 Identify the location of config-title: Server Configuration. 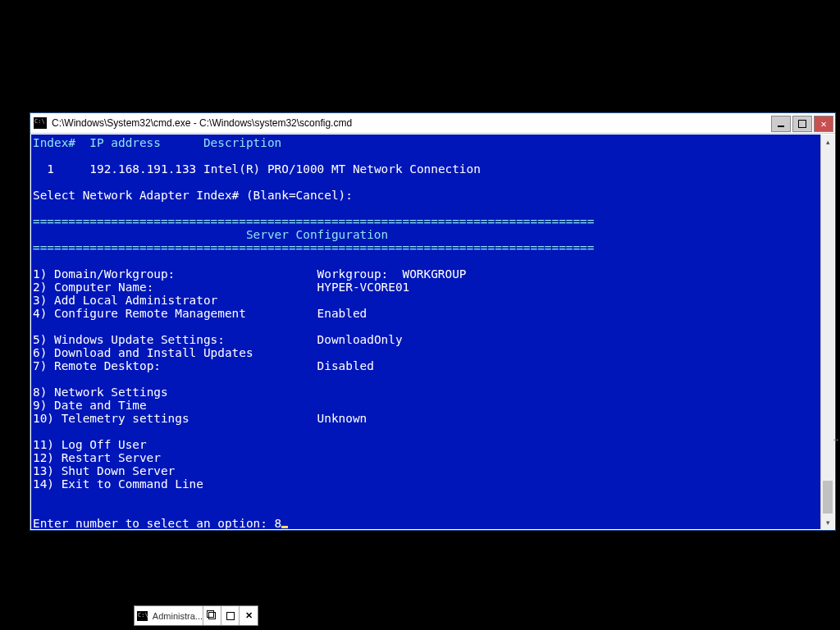
(210, 235).